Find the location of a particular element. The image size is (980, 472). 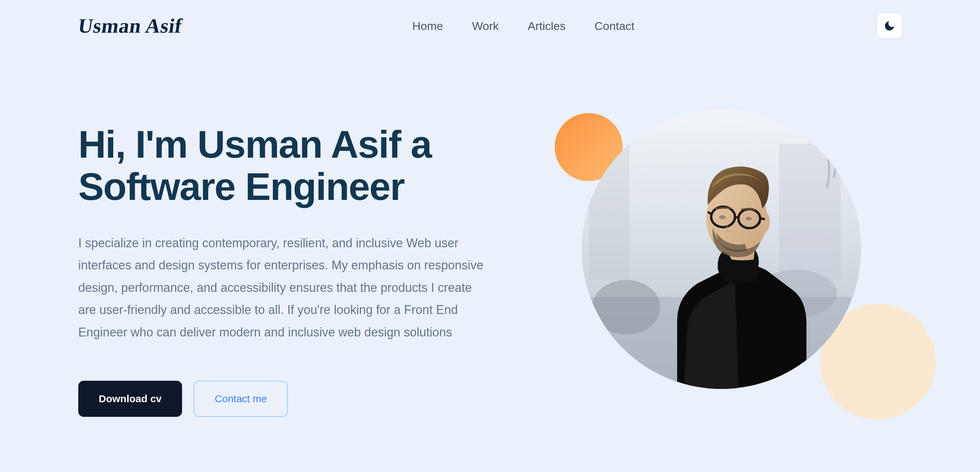

site-logo: Usman Asif is located at coordinates (130, 26).